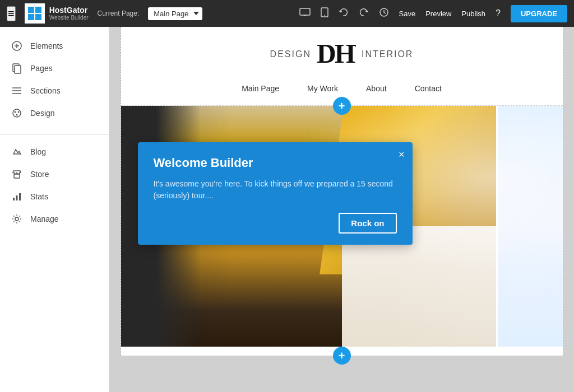 Image resolution: width=574 pixels, height=392 pixels. What do you see at coordinates (342, 106) in the screenshot?
I see `add-section-row-top: +` at bounding box center [342, 106].